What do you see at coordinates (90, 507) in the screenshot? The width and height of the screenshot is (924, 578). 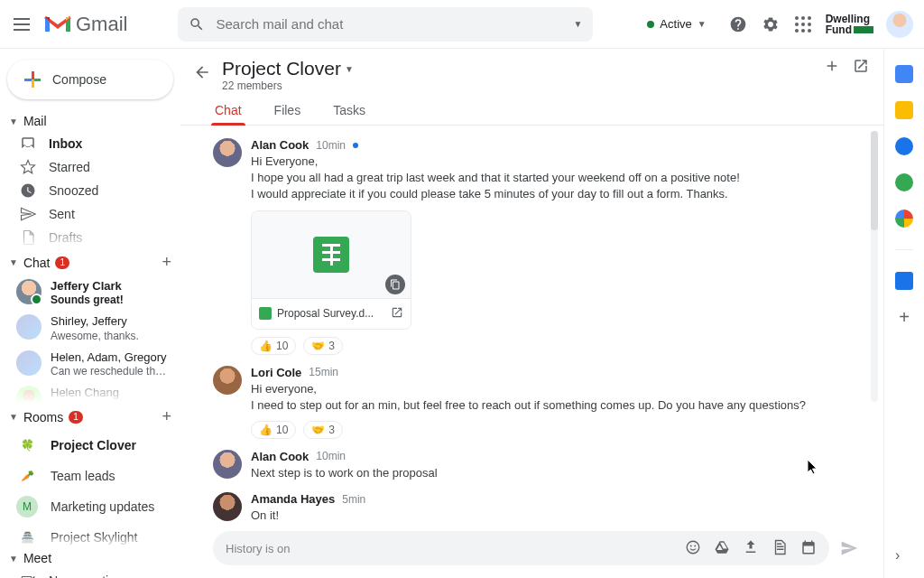 I see `room-item: M Marketing updates` at bounding box center [90, 507].